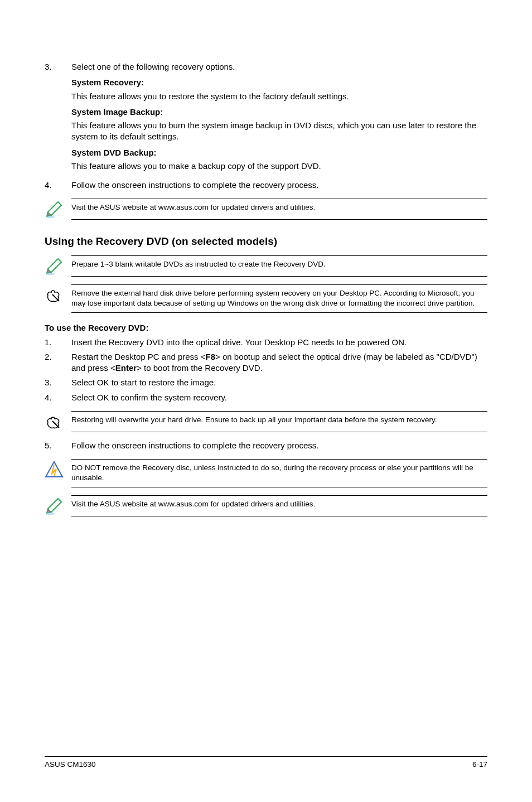 This screenshot has width=532, height=802. I want to click on list-item: 5. Follow the onscreen instructions to c…, so click(266, 446).